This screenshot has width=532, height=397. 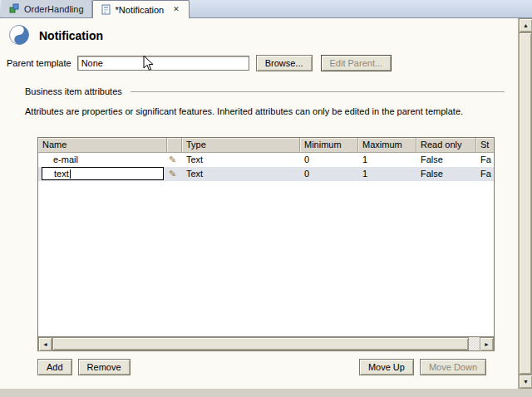 I want to click on horizontal-scrollbar: ◄ ►, so click(x=266, y=344).